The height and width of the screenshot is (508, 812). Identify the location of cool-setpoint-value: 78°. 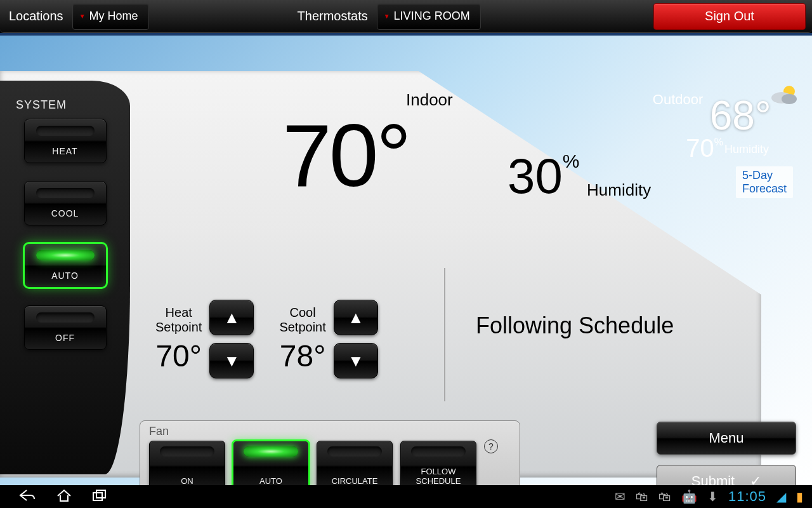
(302, 356).